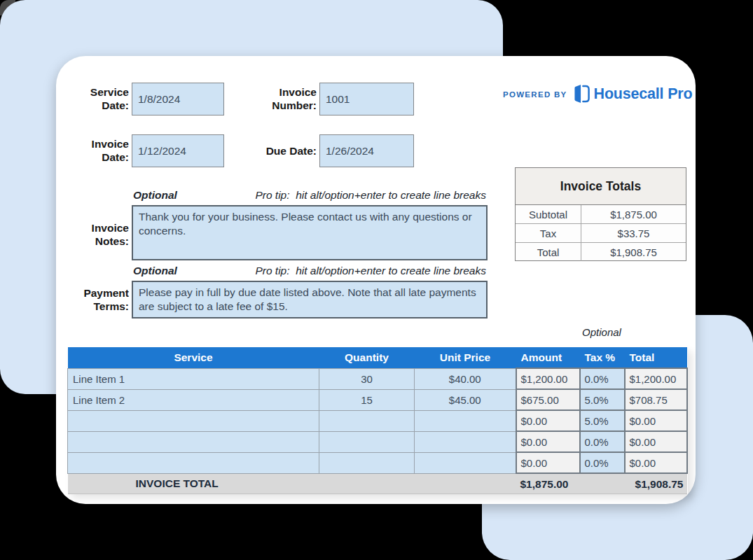 This screenshot has height=560, width=753. I want to click on header-amount: Amount, so click(548, 358).